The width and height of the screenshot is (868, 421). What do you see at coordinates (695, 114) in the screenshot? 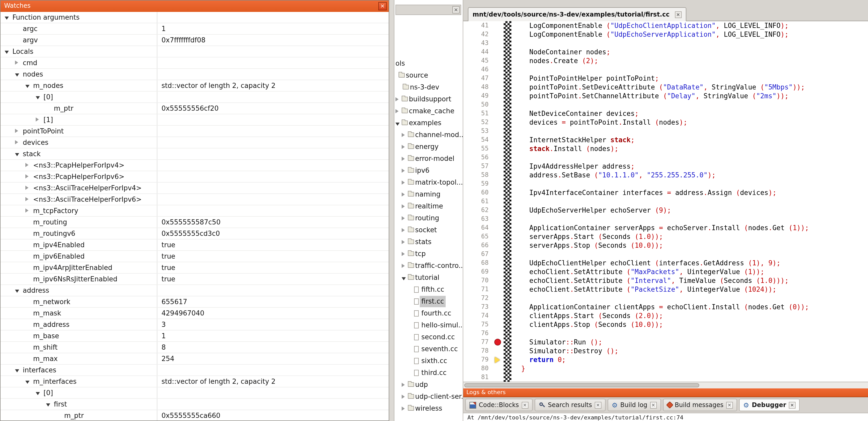
I see `code-line: NetDeviceContainer devices;` at bounding box center [695, 114].